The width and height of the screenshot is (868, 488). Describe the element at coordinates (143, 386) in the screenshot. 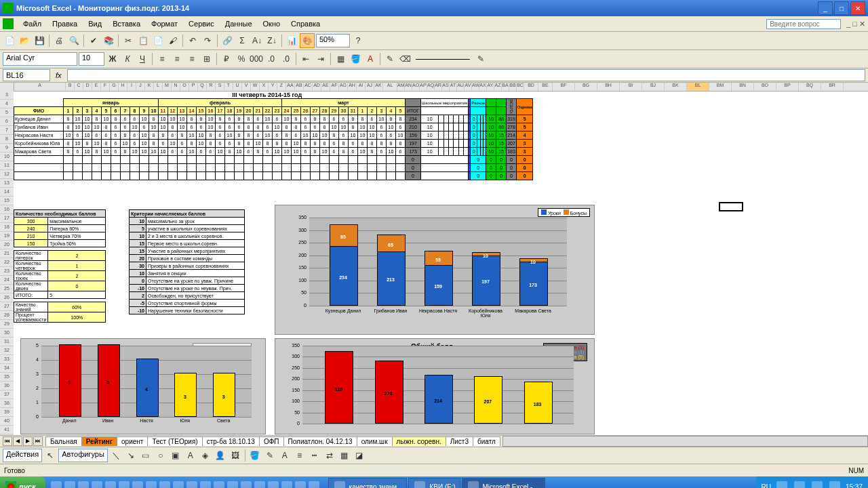

I see `chart-grades: Оценка за четверть 0123455Данил5Иван4Нас…` at that location.